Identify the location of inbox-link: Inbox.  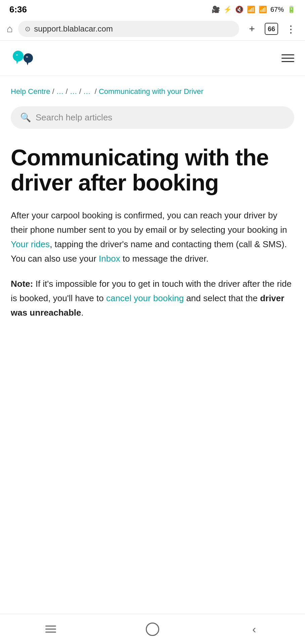
(110, 259).